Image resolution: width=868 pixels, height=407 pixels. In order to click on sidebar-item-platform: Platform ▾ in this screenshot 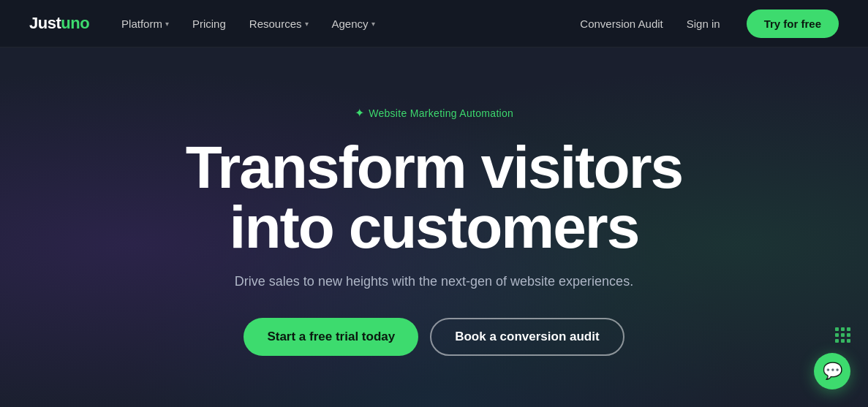, I will do `click(145, 23)`.